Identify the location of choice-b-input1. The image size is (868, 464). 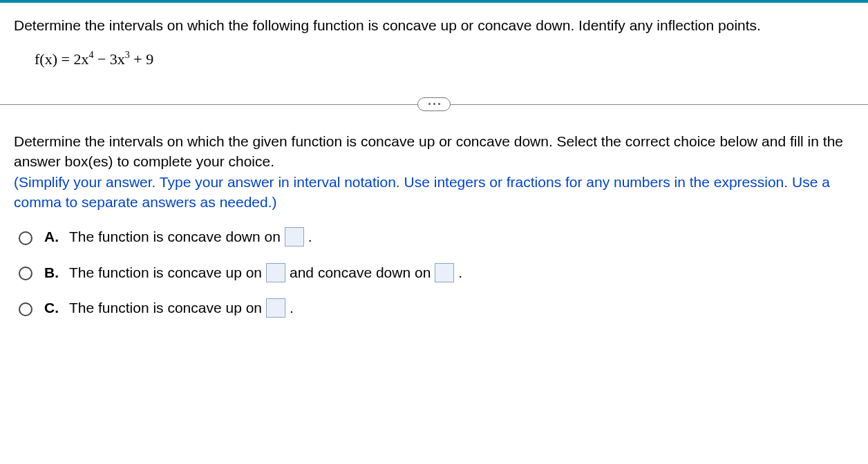
(276, 273).